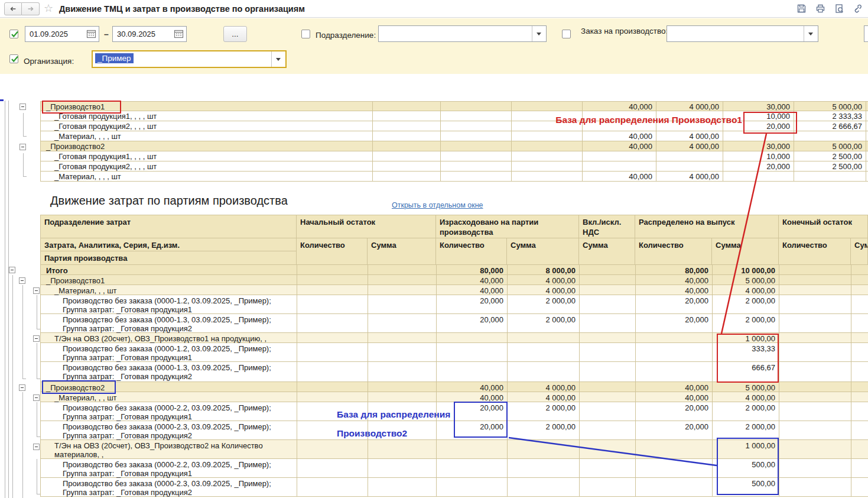 The width and height of the screenshot is (868, 498). Describe the element at coordinates (168, 227) in the screenshot. I see `header-cell: Подразделение затрат` at that location.